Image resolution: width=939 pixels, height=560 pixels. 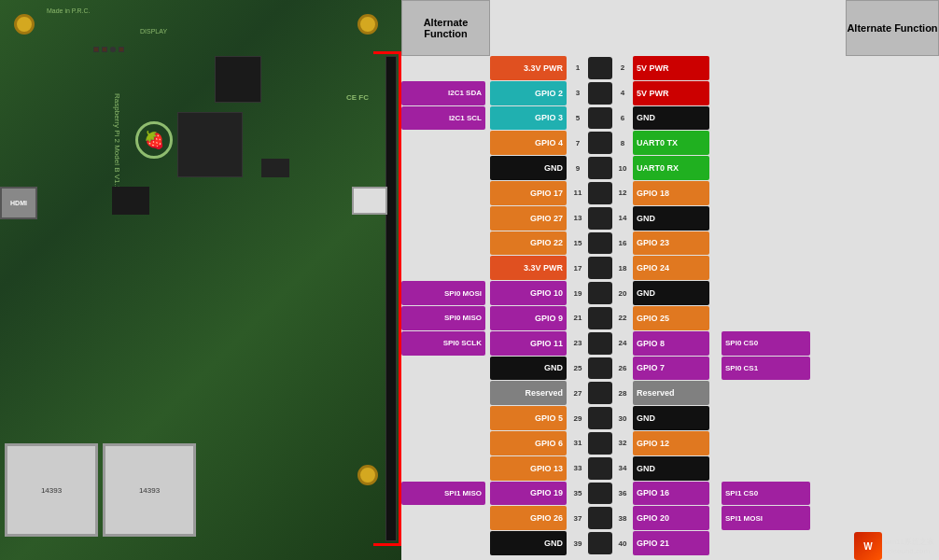 I want to click on gpio-label-left-7: GPIO 4, so click(x=528, y=143).